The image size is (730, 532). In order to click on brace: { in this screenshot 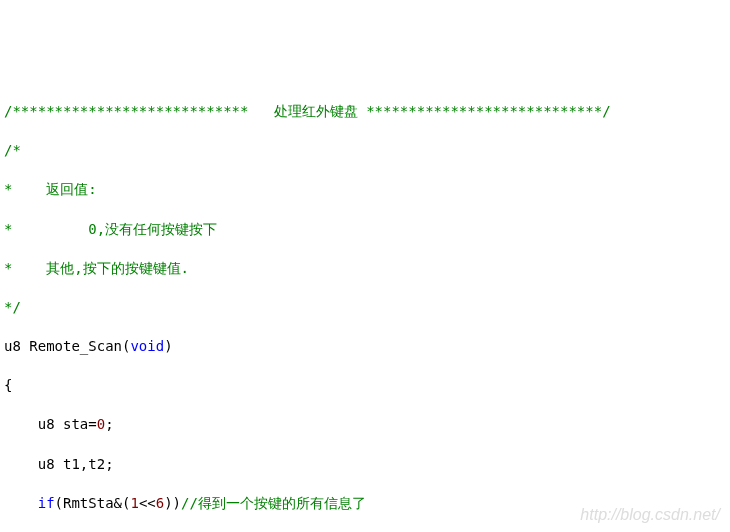, I will do `click(365, 386)`.